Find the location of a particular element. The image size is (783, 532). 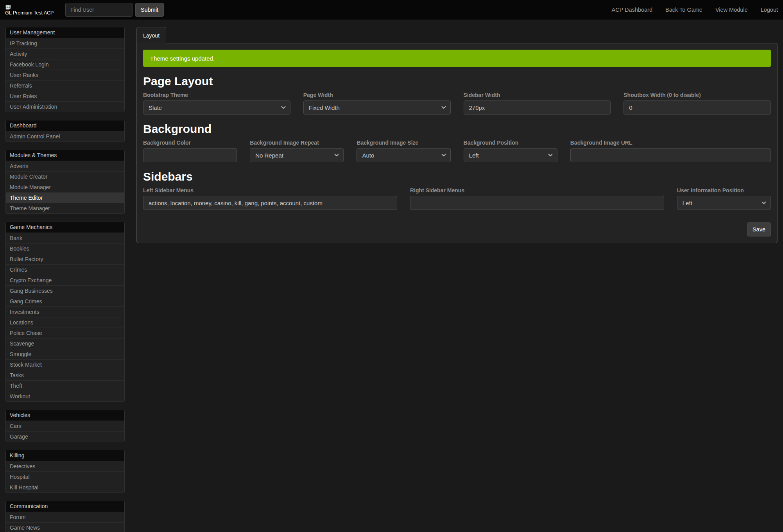

logo-link: GL Premium Test ACP is located at coordinates (35, 10).